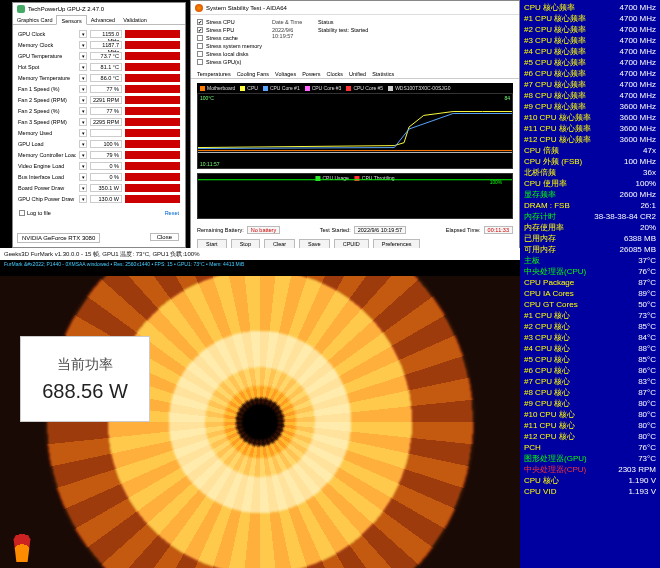 This screenshot has height=568, width=660. I want to click on hw-info-row: #4 CPU 核心88°C, so click(590, 348).